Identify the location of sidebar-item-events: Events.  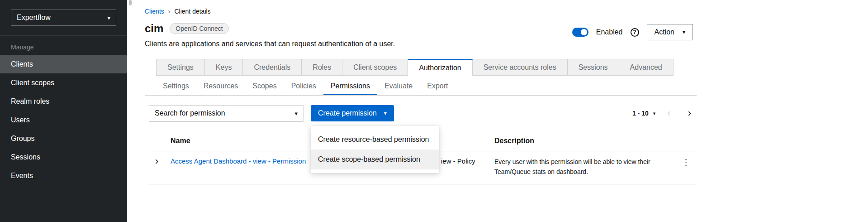
(63, 176).